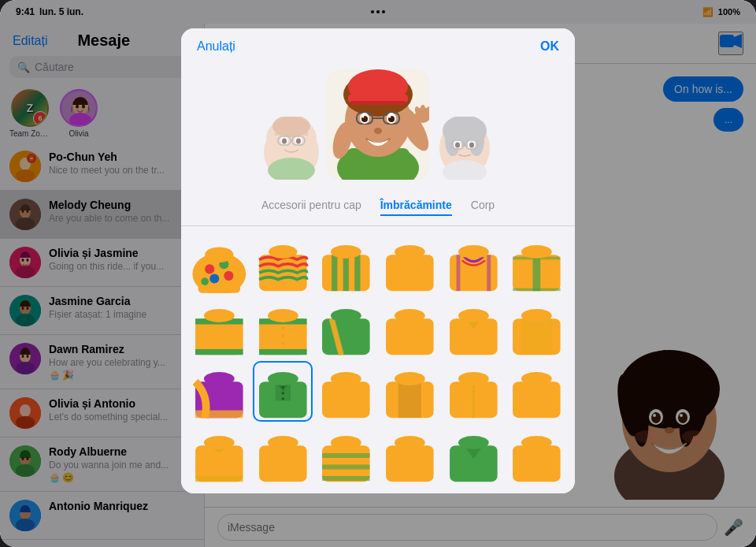  What do you see at coordinates (465, 148) in the screenshot?
I see `memoji-preview-right` at bounding box center [465, 148].